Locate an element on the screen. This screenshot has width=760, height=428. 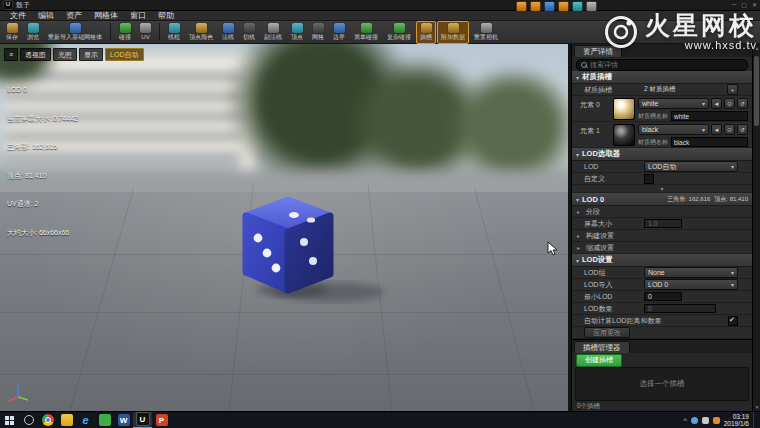
taskbar-search-button is located at coordinates (28, 420).